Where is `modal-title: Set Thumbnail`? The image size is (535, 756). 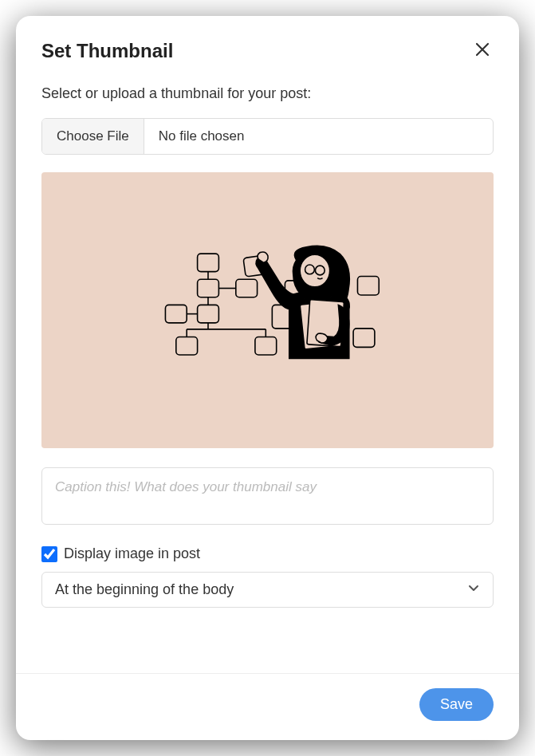 modal-title: Set Thumbnail is located at coordinates (107, 51).